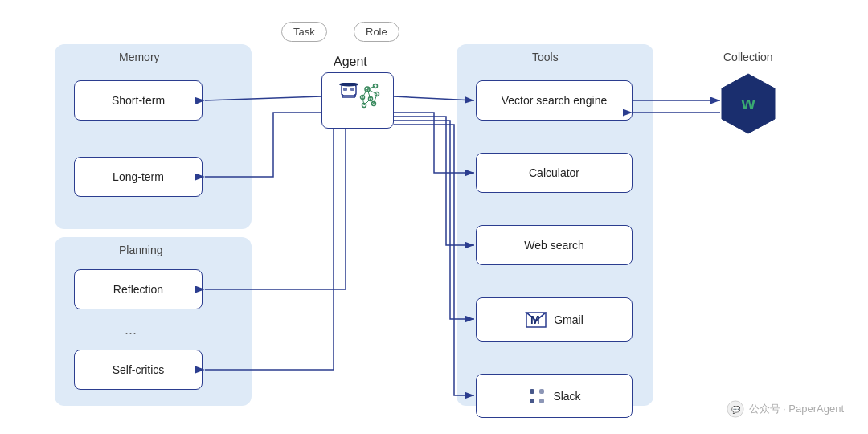 The image size is (868, 434). I want to click on agent-icon, so click(358, 101).